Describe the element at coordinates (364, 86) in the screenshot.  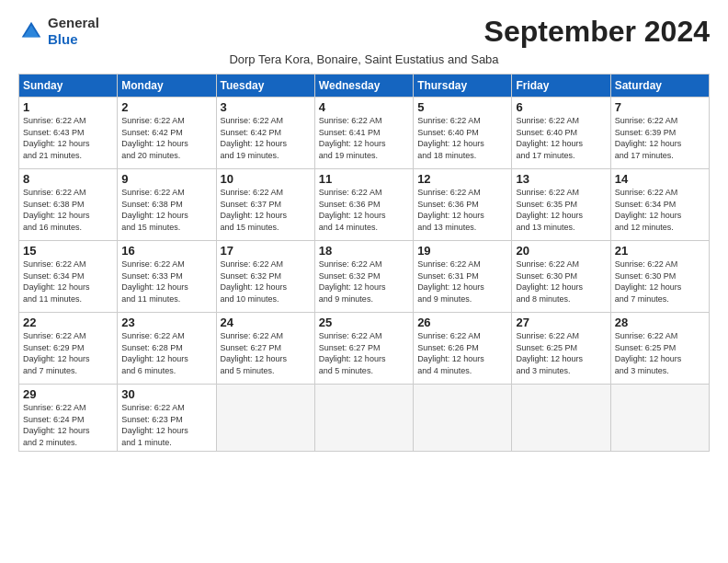
I see `header-wednesday: Wednesday` at that location.